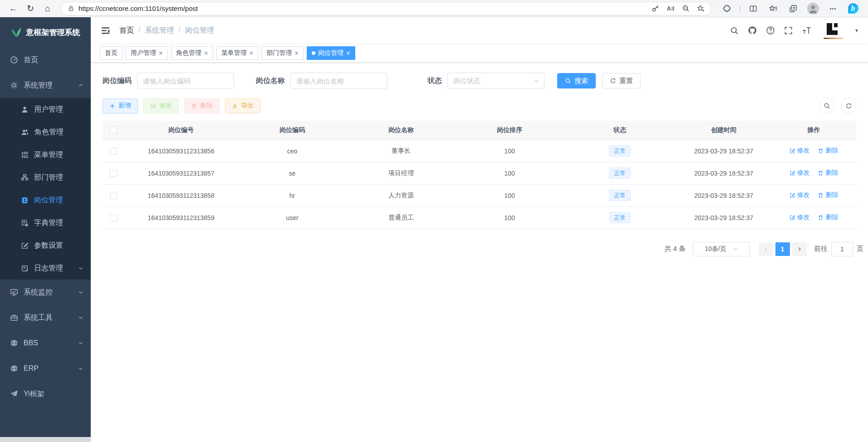 This screenshot has width=868, height=442. What do you see at coordinates (282, 53) in the screenshot?
I see `tab-department-management: 部门管理 ×` at bounding box center [282, 53].